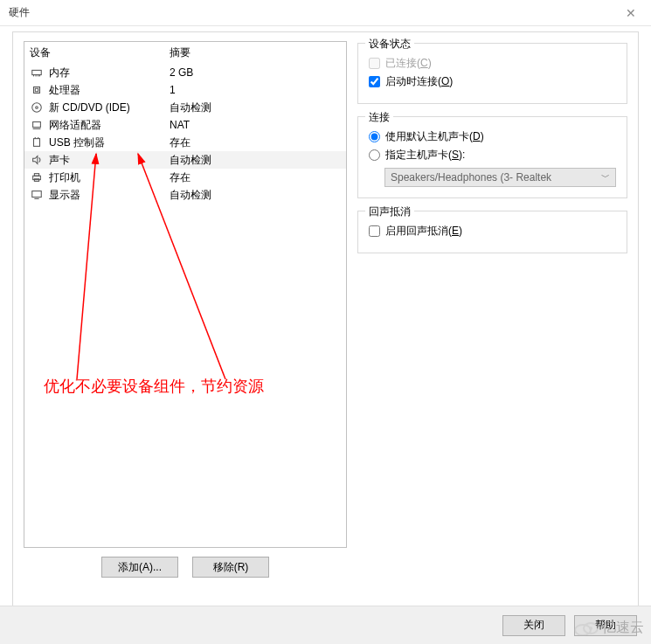 The image size is (651, 644). I want to click on device-name: 打印机, so click(109, 178).